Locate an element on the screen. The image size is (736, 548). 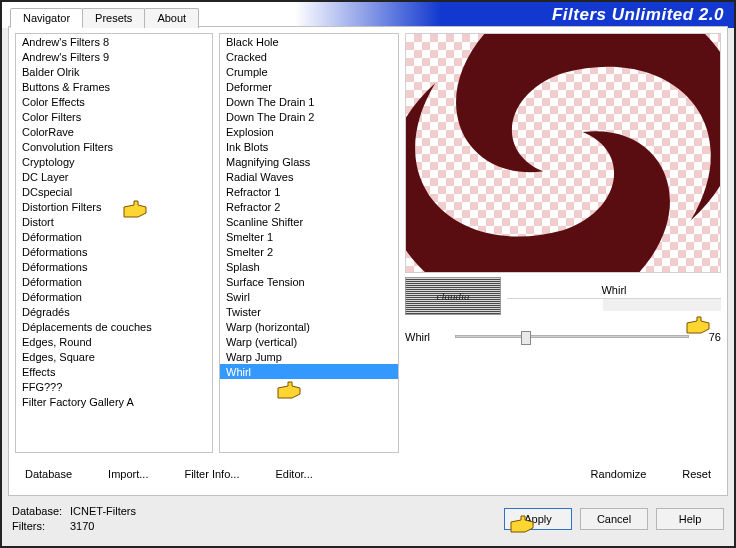
list-item: Warp (horizontal) is located at coordinates (309, 326).